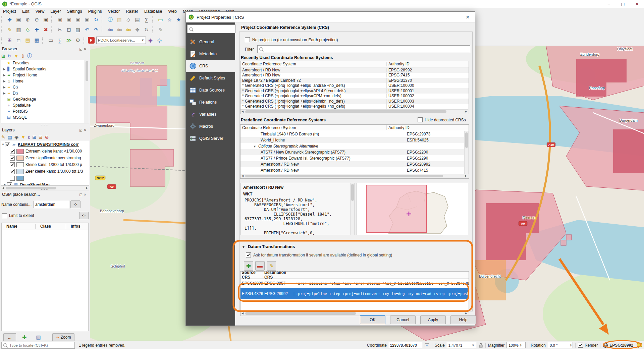  Describe the element at coordinates (355, 80) in the screenshot. I see `crs-row: Belge 1972 / Belgian Lambert 72EPSG:3137…` at that location.